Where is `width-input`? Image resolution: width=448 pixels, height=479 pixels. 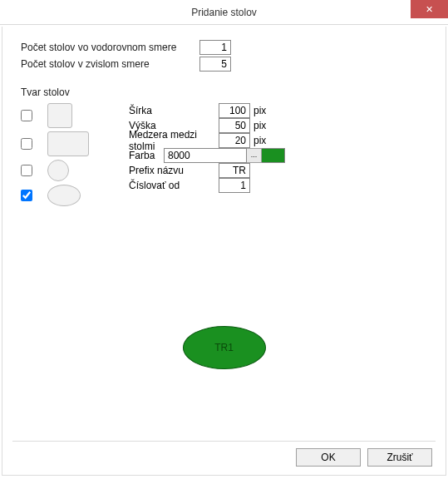 width-input is located at coordinates (234, 111).